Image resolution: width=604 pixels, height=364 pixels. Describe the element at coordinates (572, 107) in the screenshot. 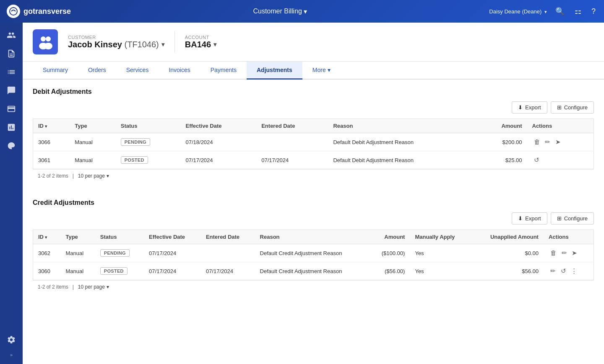

I see `debit-configure-button: ⊞ Configure` at that location.